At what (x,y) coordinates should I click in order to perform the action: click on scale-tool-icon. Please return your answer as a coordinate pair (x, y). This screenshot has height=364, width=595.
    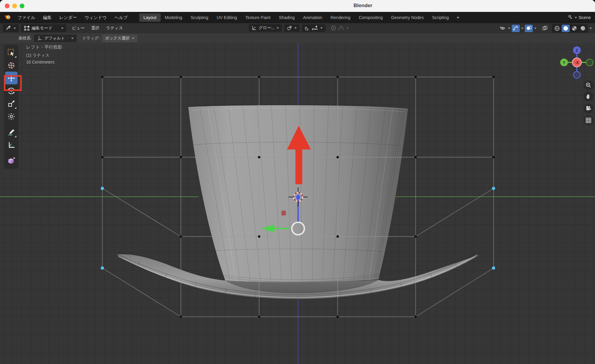
    Looking at the image, I should click on (11, 104).